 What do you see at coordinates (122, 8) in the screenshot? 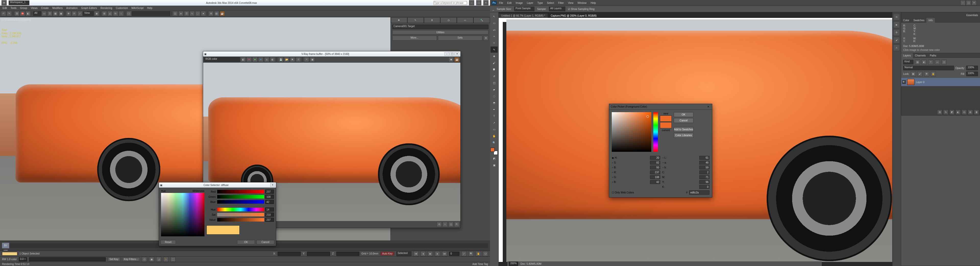
I see `menu-customize: Customize` at bounding box center [122, 8].